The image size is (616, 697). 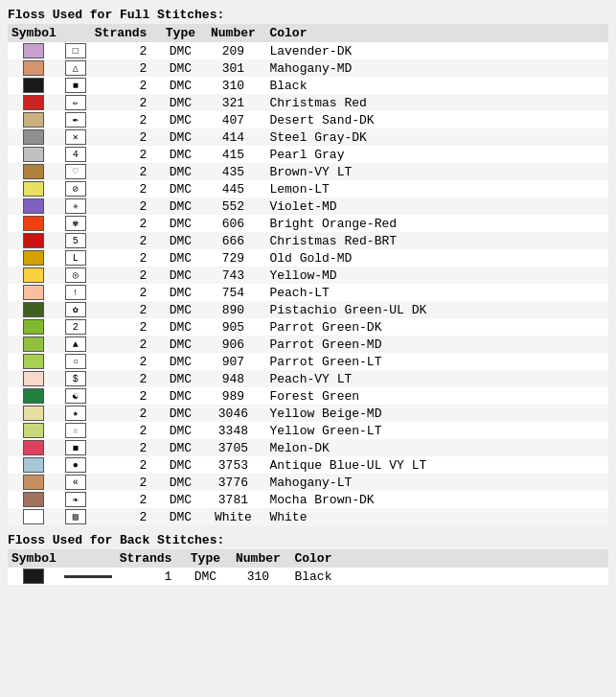 What do you see at coordinates (233, 396) in the screenshot?
I see `number-cell: 989` at bounding box center [233, 396].